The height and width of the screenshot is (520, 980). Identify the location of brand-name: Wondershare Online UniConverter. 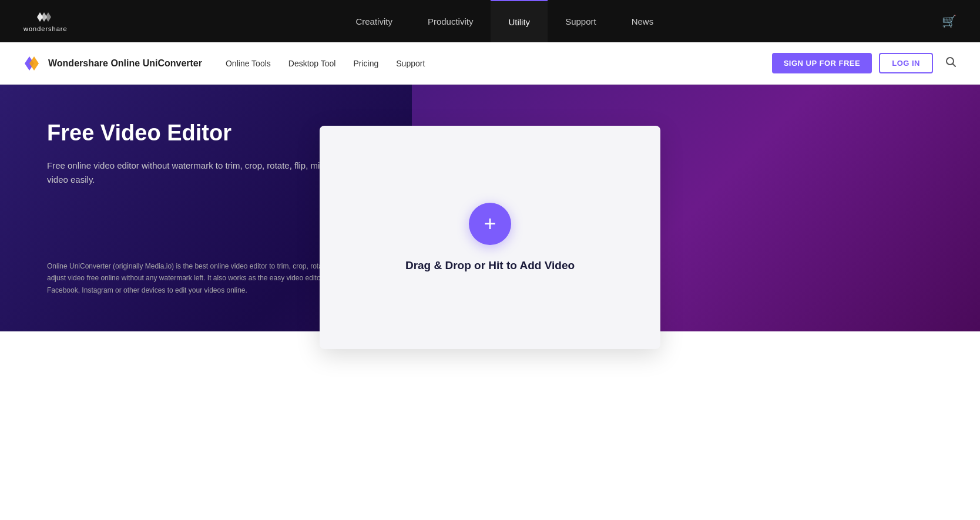
(125, 63).